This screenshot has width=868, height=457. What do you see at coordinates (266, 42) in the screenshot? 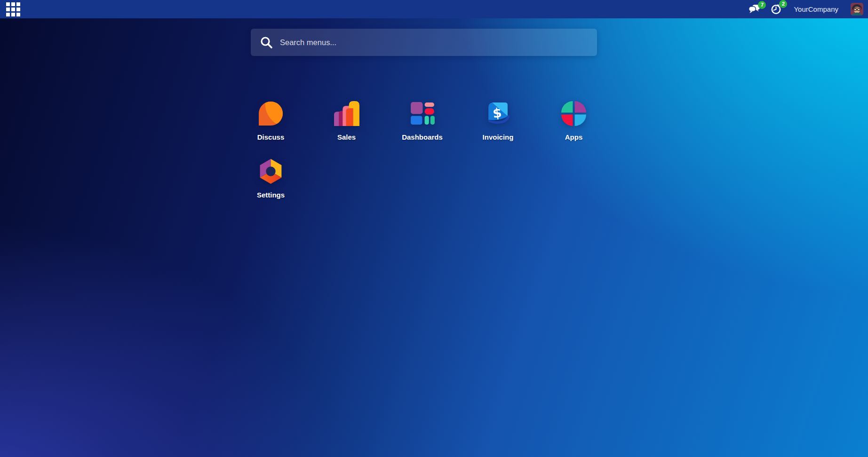
I see `search-icon` at bounding box center [266, 42].